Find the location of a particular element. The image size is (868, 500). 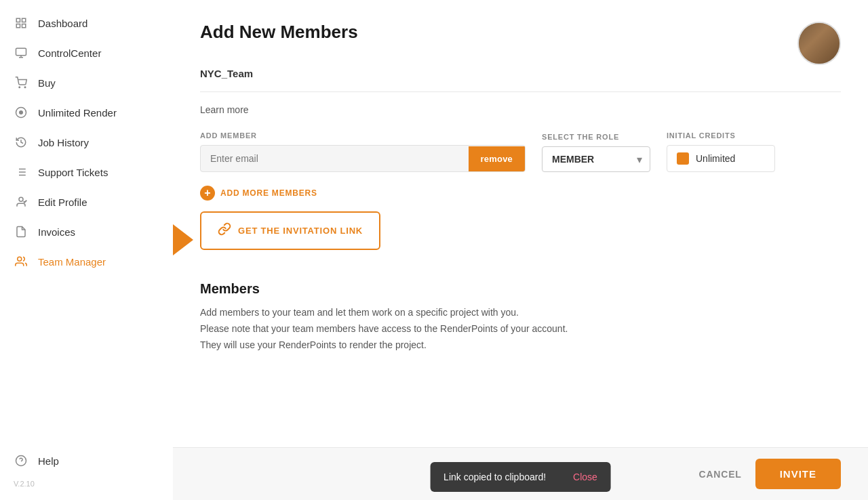

remove-button: remove is located at coordinates (496, 159).